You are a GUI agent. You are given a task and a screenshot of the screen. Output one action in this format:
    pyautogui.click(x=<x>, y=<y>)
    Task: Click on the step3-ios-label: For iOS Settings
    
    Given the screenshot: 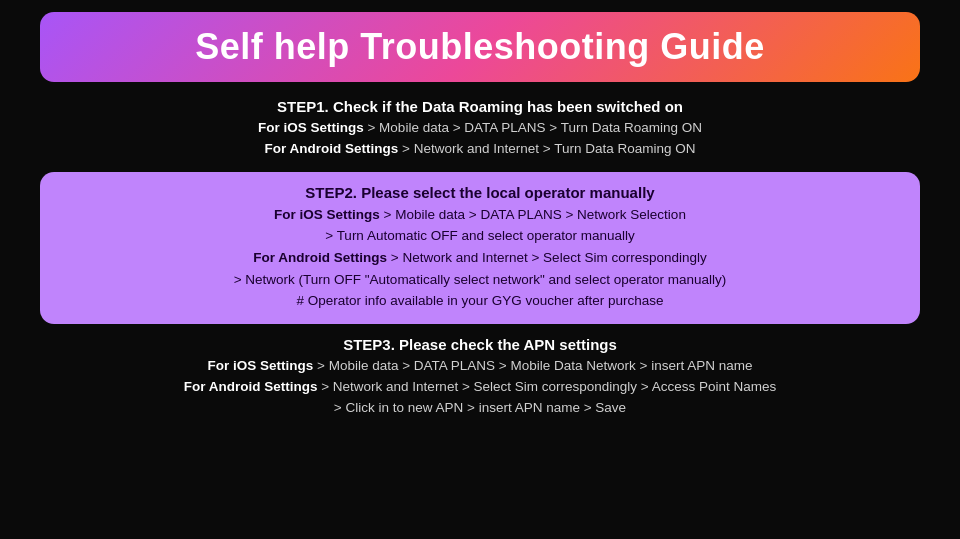 What is the action you would take?
    pyautogui.click(x=261, y=366)
    